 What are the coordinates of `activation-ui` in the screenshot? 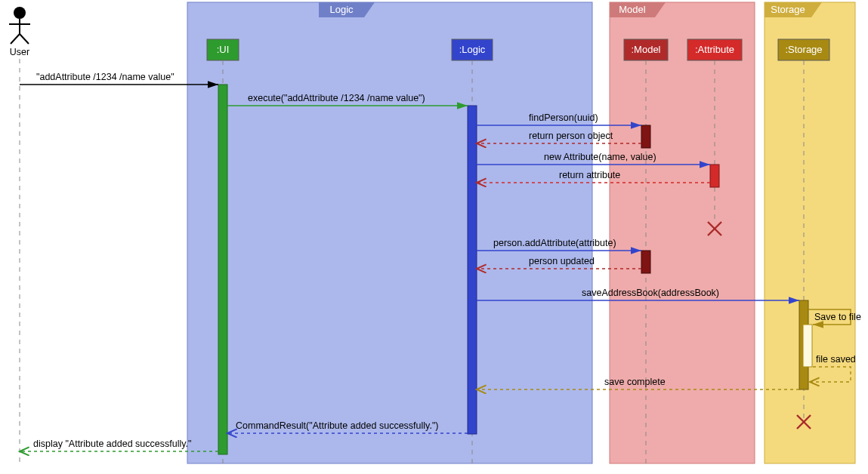 It's located at (223, 269).